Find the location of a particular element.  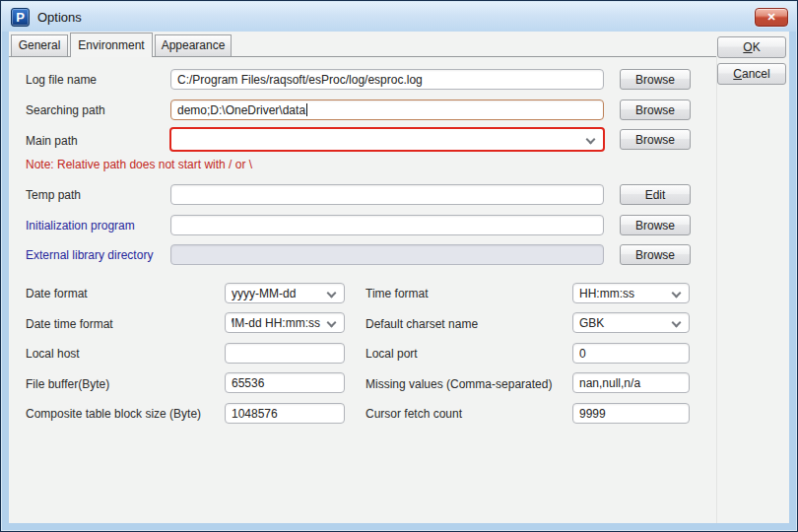

composite-block-size-input: 1048576 is located at coordinates (285, 414).